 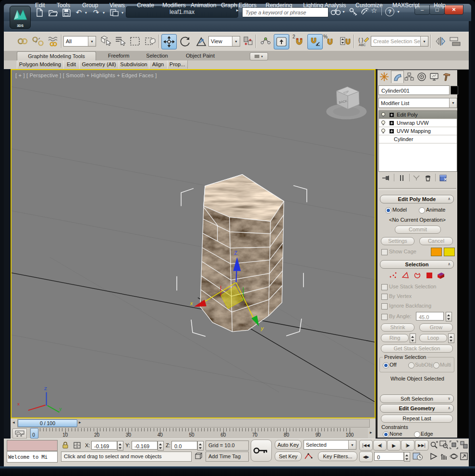 What do you see at coordinates (407, 457) in the screenshot?
I see `frame-spinner` at bounding box center [407, 457].